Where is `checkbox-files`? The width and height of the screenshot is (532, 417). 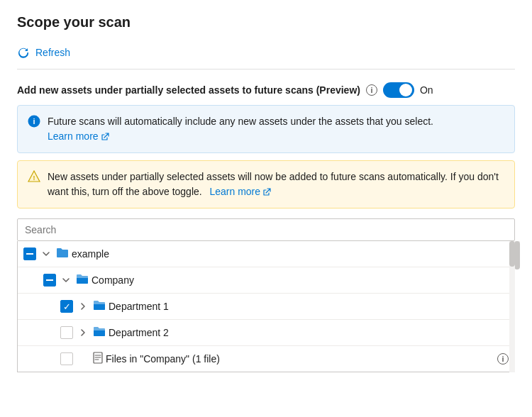
checkbox-files is located at coordinates (67, 359).